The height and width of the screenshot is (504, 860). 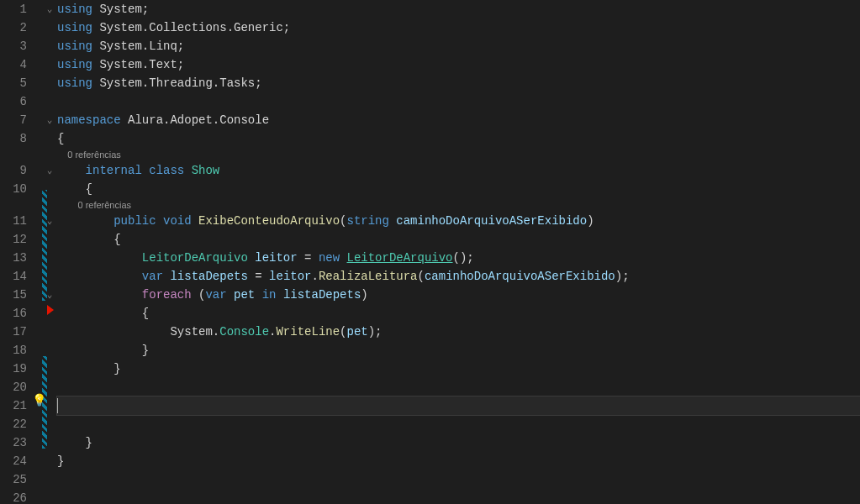 I want to click on line-number: 17, so click(x=13, y=332).